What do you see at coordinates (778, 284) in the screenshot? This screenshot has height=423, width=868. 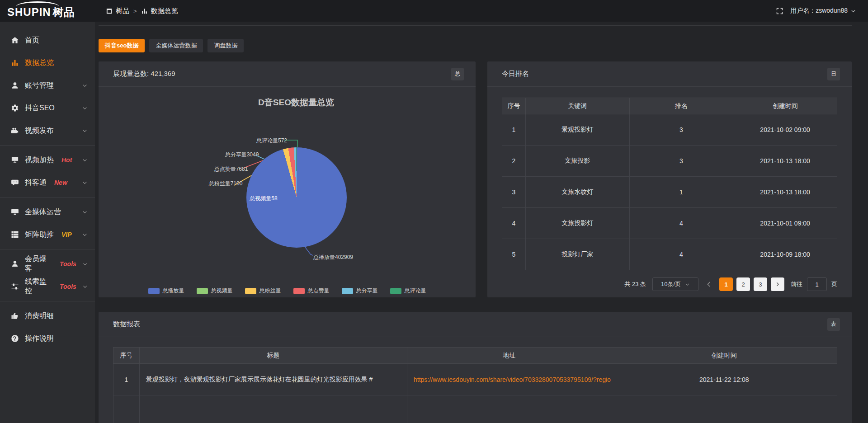 I see `next-page-button` at bounding box center [778, 284].